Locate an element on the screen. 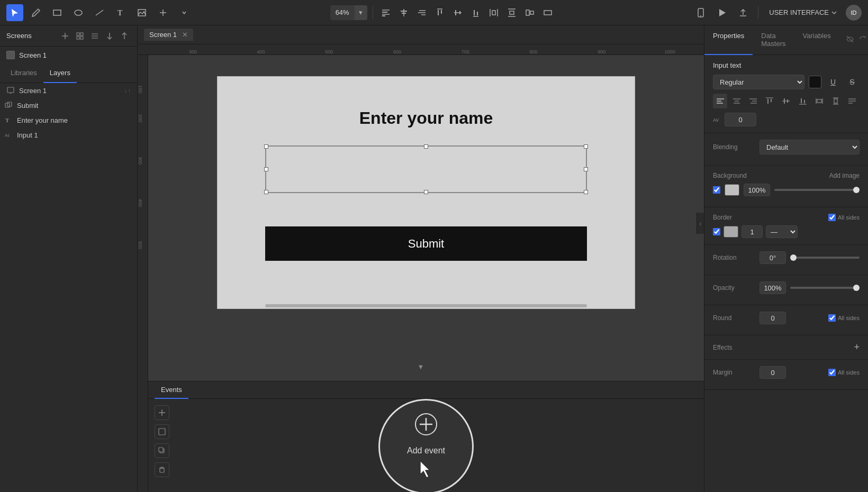  handle-bl is located at coordinates (266, 192).